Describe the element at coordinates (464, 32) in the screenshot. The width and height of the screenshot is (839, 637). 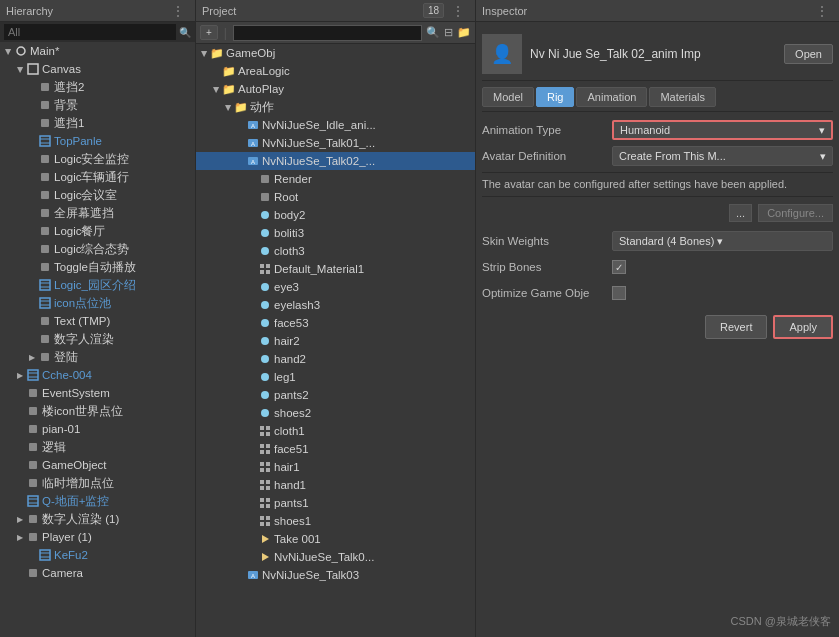
I see `folder-icon-btn: 📁` at that location.